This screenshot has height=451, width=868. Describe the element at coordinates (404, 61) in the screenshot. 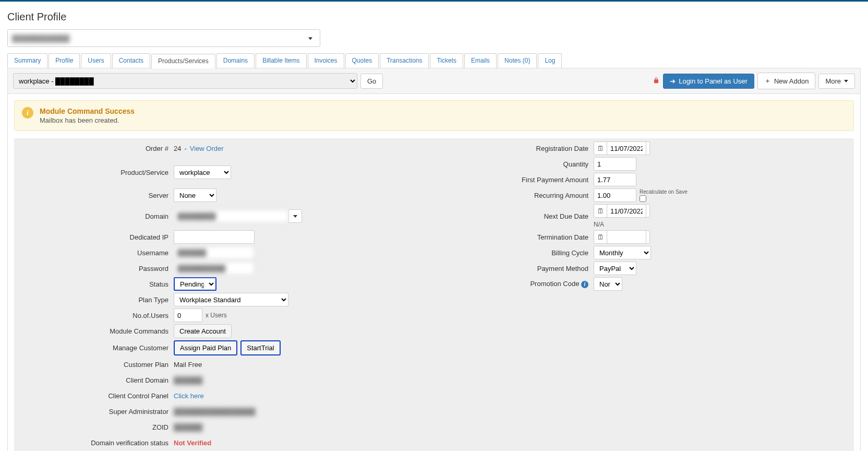

I see `tab-transactions: Transactions` at that location.